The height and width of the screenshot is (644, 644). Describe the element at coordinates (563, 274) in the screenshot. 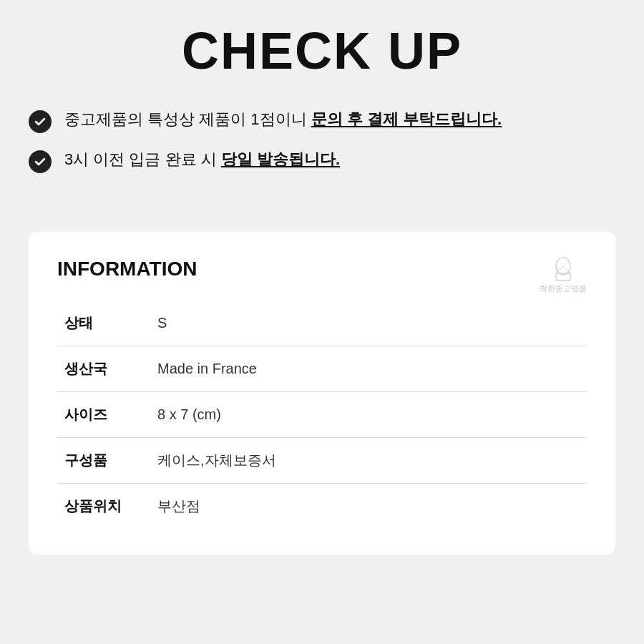

I see `watermark: 착한중고명품` at that location.